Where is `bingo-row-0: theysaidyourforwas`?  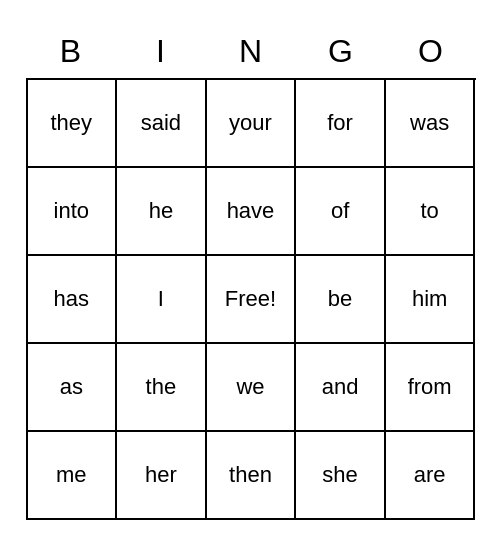
bingo-row-0: theysaidyourforwas is located at coordinates (252, 124).